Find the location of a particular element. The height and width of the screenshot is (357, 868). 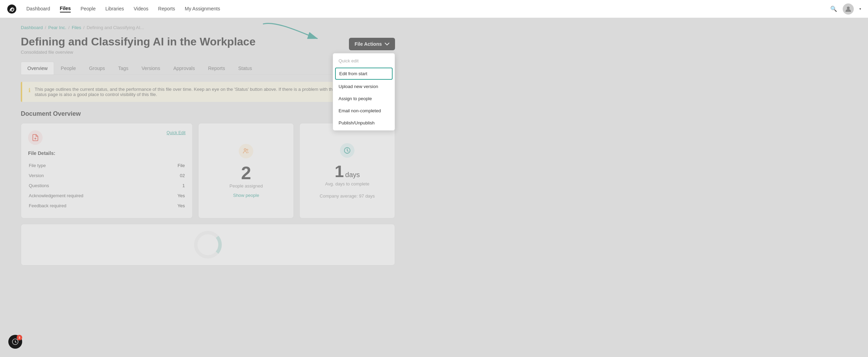

nav-item-dashboard: Dashboard is located at coordinates (38, 9).